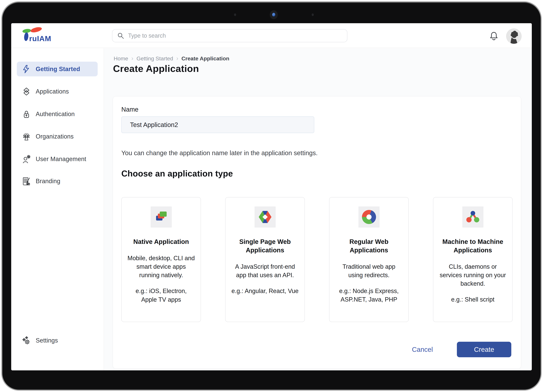 The height and width of the screenshot is (392, 543). Describe the element at coordinates (422, 350) in the screenshot. I see `cancel-button: Cancel` at that location.